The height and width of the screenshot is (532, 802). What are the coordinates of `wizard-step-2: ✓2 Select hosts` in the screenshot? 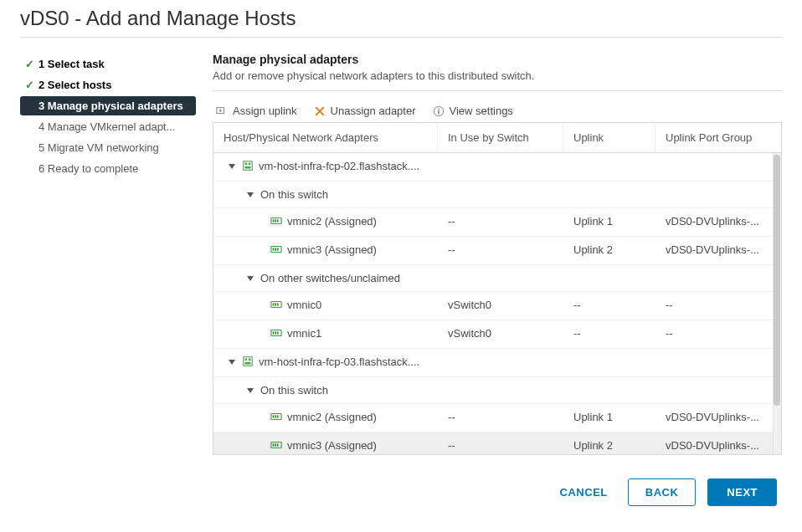 It's located at (108, 85).